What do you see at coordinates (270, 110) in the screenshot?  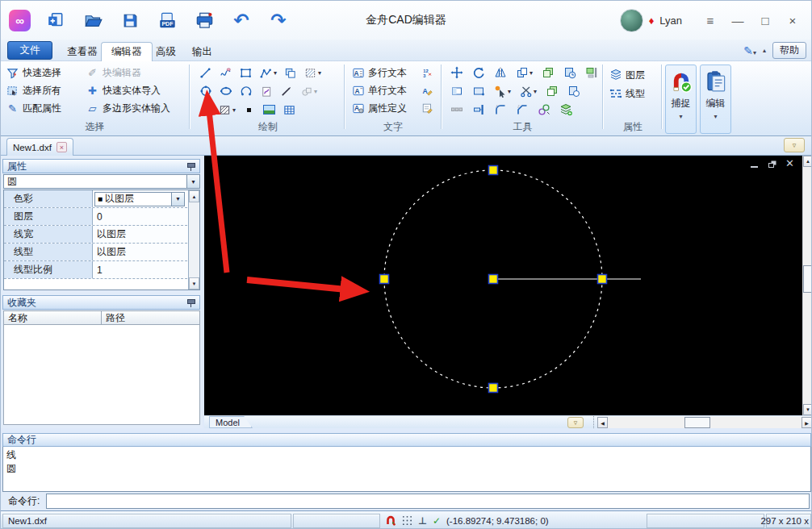 I see `image-insert-icon` at bounding box center [270, 110].